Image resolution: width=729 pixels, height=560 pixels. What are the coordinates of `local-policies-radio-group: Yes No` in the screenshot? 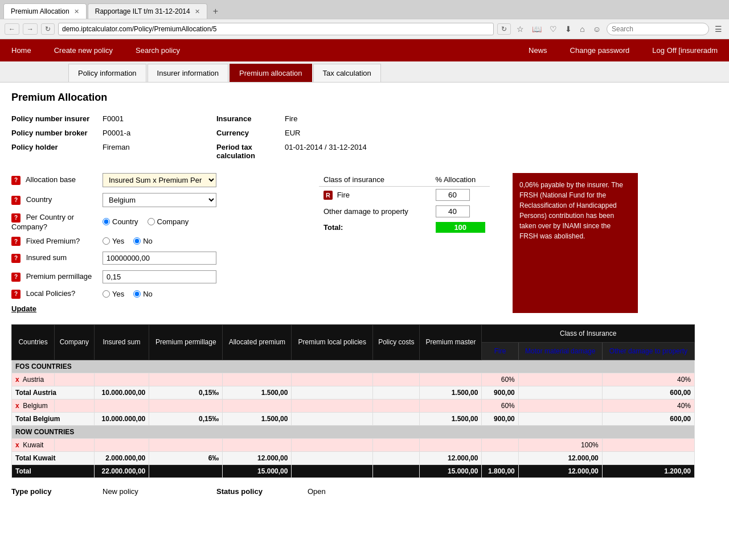 It's located at (128, 294).